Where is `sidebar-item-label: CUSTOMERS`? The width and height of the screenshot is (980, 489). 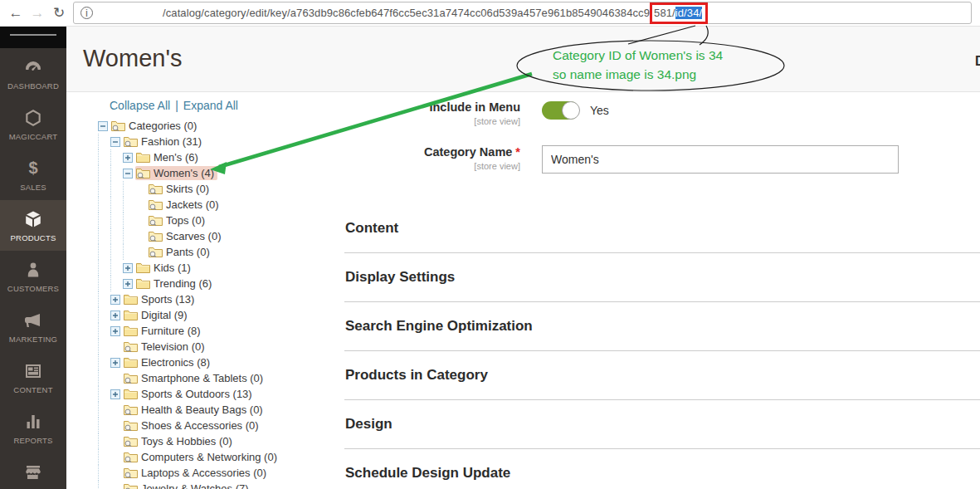
sidebar-item-label: CUSTOMERS is located at coordinates (33, 289).